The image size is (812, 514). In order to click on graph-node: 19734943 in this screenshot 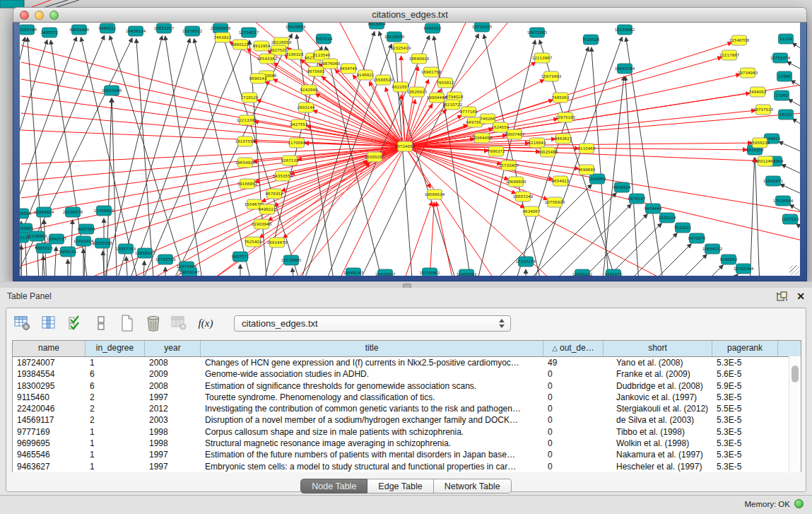, I will do `click(748, 73)`.